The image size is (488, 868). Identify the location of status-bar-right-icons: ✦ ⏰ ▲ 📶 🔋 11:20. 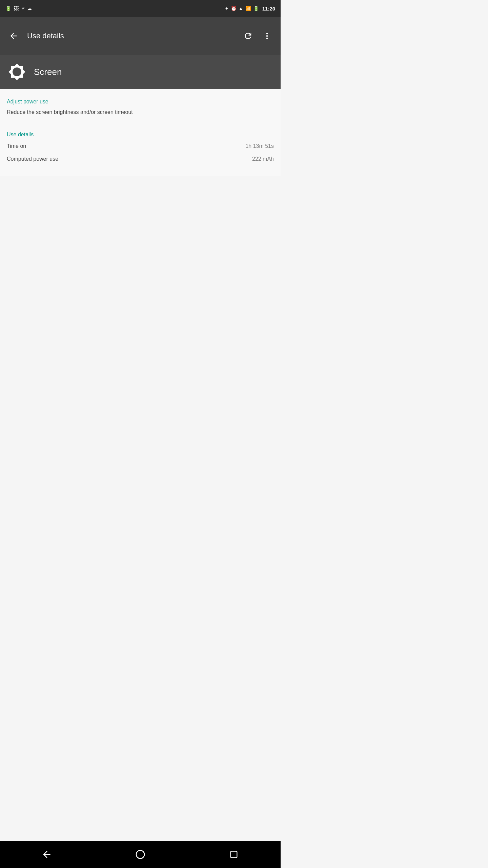
(250, 9).